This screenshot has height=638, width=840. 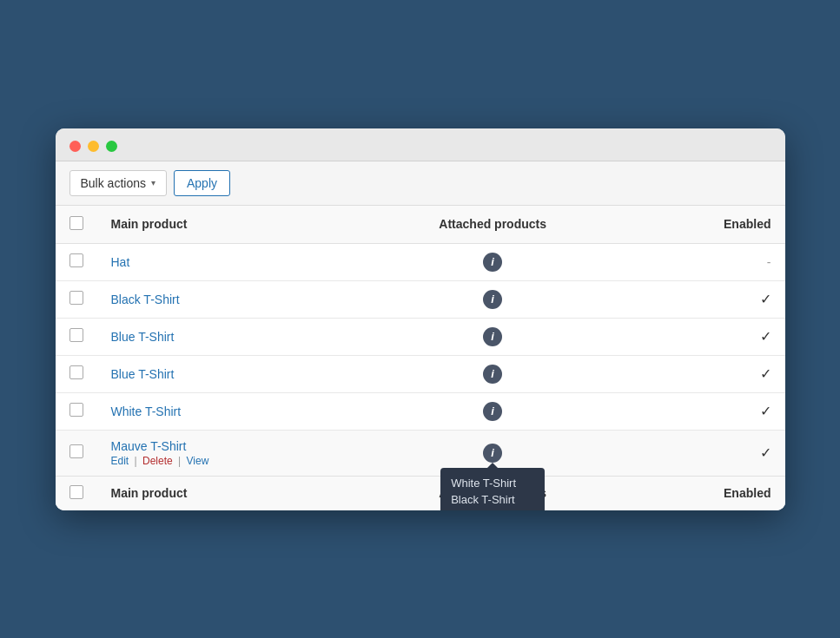 I want to click on apply-button: Apply, so click(x=202, y=183).